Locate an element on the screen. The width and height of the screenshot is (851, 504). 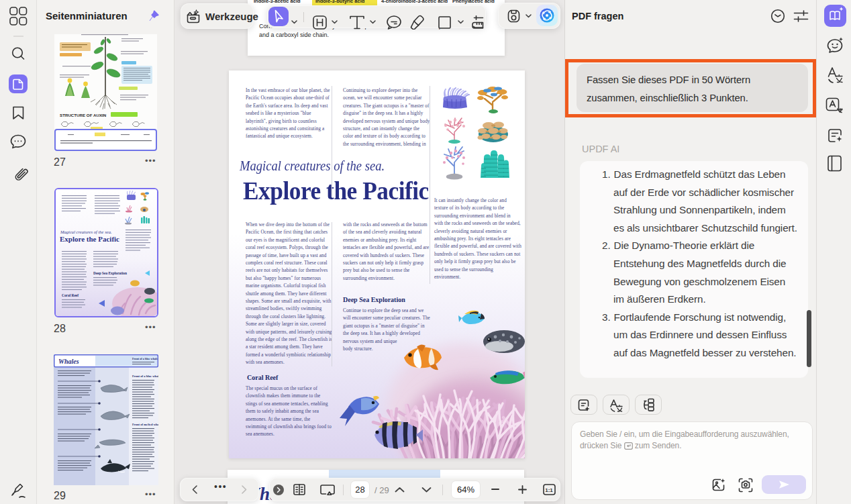
svg-text: STRUCTURE OF AUXIN is located at coordinates (83, 115).